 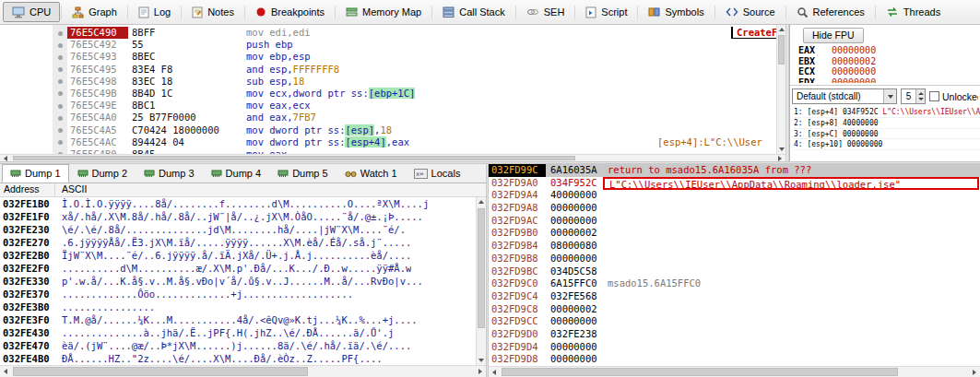 What do you see at coordinates (734, 259) in the screenshot?
I see `stack-row: 032FD9B800000000` at bounding box center [734, 259].